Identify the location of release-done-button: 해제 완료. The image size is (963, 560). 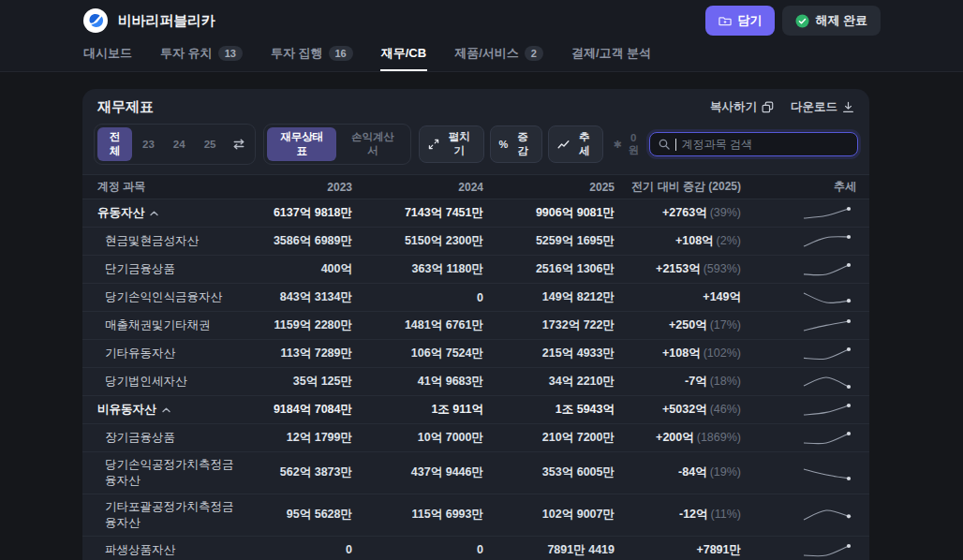
(832, 21).